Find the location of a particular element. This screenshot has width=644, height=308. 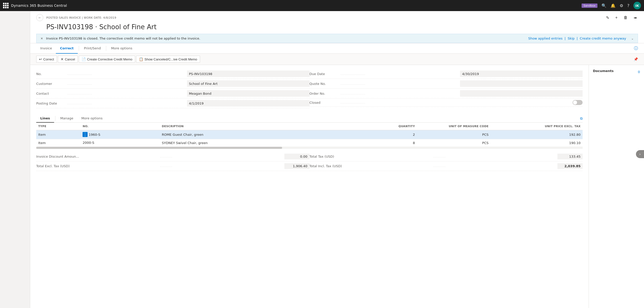

lines-tab-lines: Lines is located at coordinates (45, 118).